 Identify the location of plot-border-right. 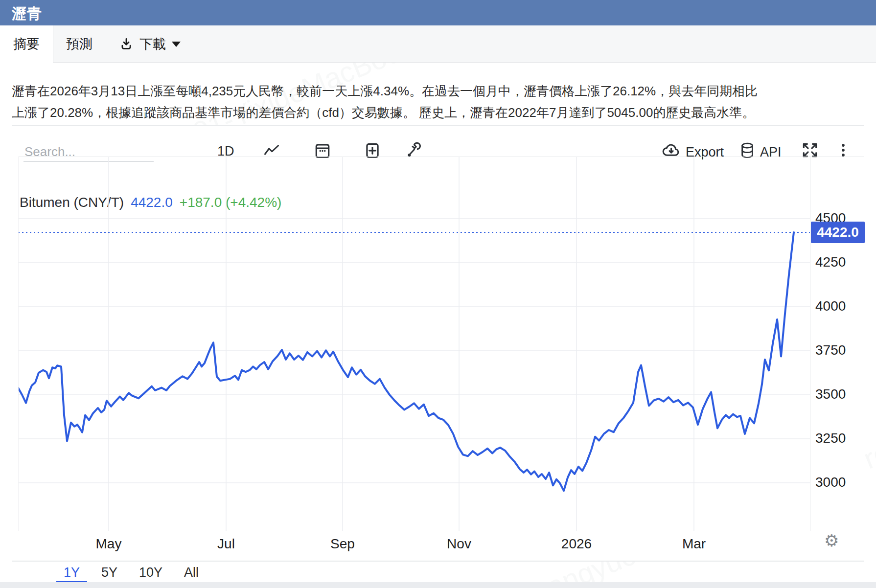
(810, 343).